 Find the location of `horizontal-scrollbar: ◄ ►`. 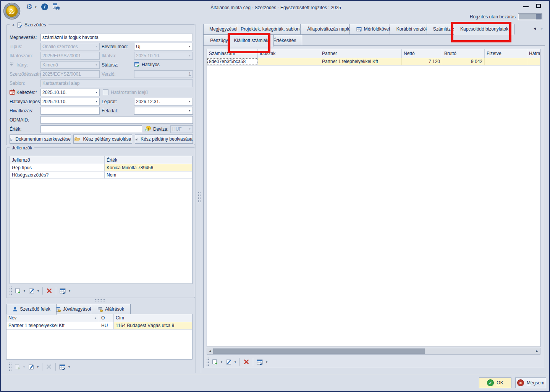

horizontal-scrollbar: ◄ ► is located at coordinates (374, 351).